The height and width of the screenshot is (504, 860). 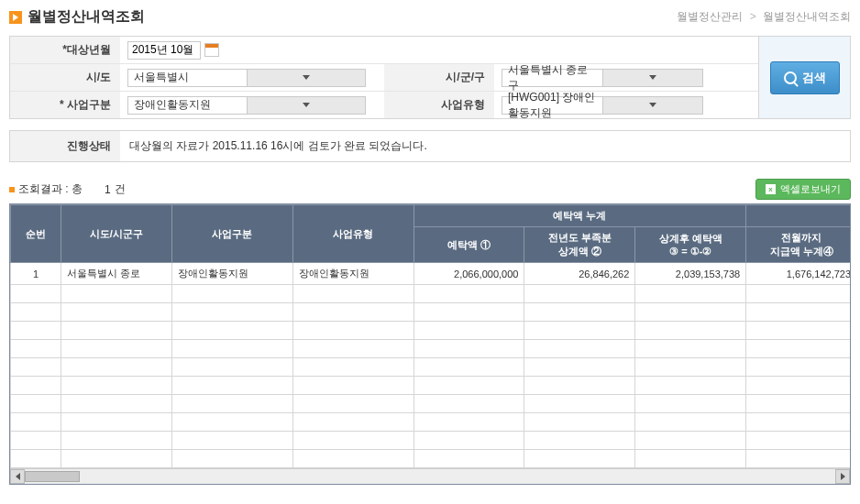 I want to click on scroll-right-icon, so click(x=843, y=477).